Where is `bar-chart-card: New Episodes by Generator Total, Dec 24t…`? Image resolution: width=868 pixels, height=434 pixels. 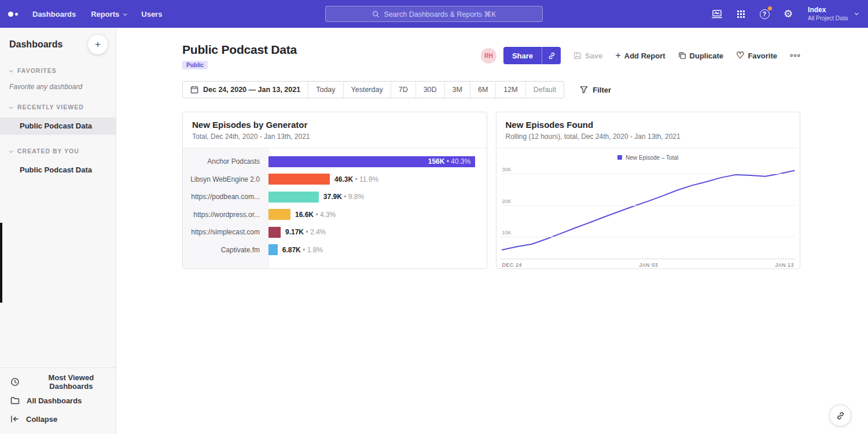 bar-chart-card: New Episodes by Generator Total, Dec 24t… is located at coordinates (334, 190).